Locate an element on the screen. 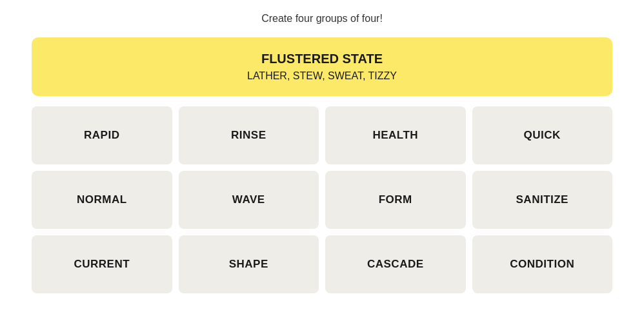 This screenshot has width=644, height=332. tile-health-label: HEALTH is located at coordinates (395, 135).